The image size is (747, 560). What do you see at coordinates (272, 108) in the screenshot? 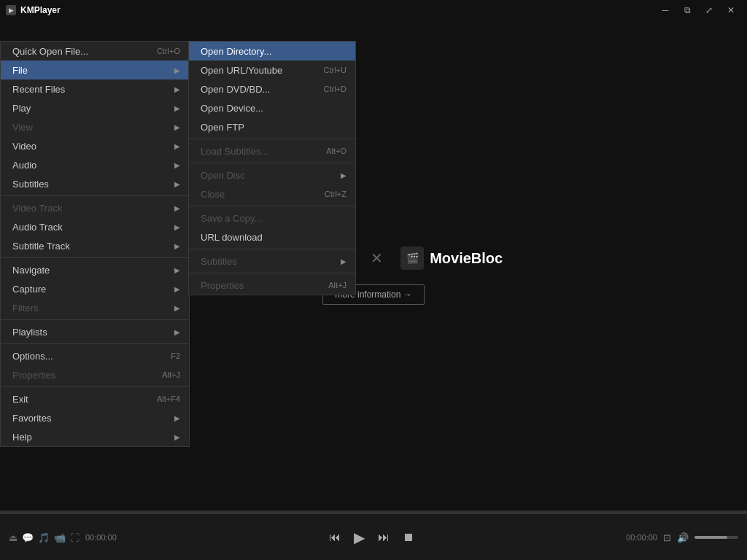
I see `submenu-item-open-device: Open Device...` at bounding box center [272, 108].